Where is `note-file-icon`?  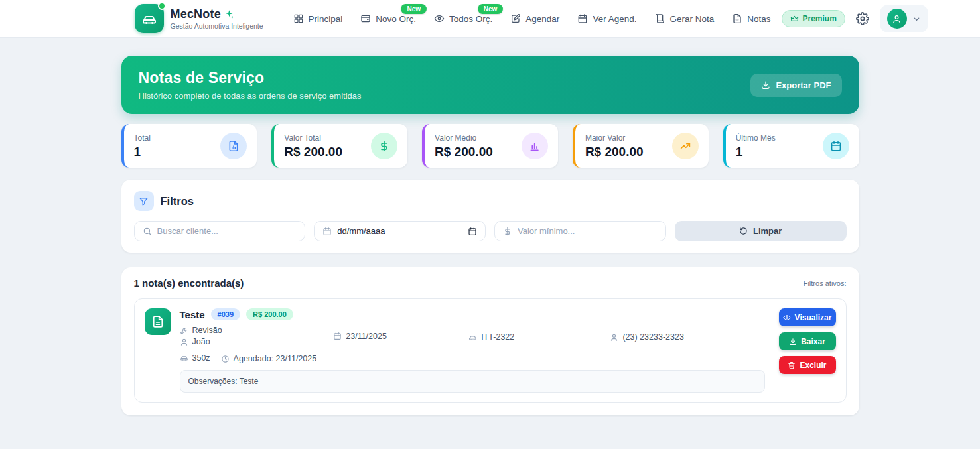 note-file-icon is located at coordinates (158, 322).